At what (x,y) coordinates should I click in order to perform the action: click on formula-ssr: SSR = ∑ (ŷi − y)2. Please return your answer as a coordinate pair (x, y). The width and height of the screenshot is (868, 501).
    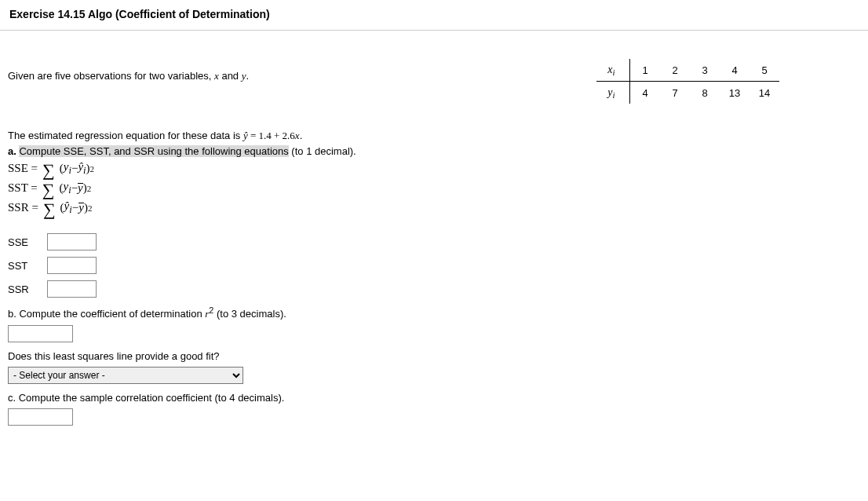
    Looking at the image, I should click on (434, 207).